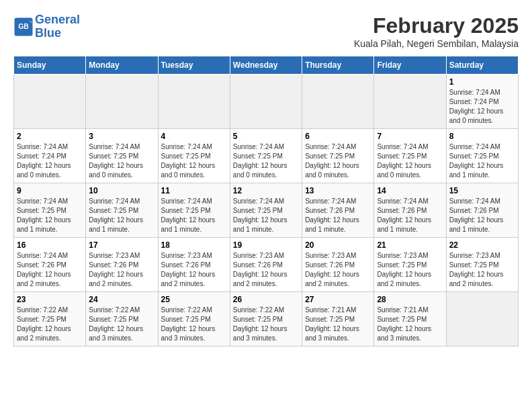 The width and height of the screenshot is (532, 411). I want to click on calendar-cell: 13Sunrise: 7:24 AM Sunset: 7:26 PM Dayli…, so click(339, 211).